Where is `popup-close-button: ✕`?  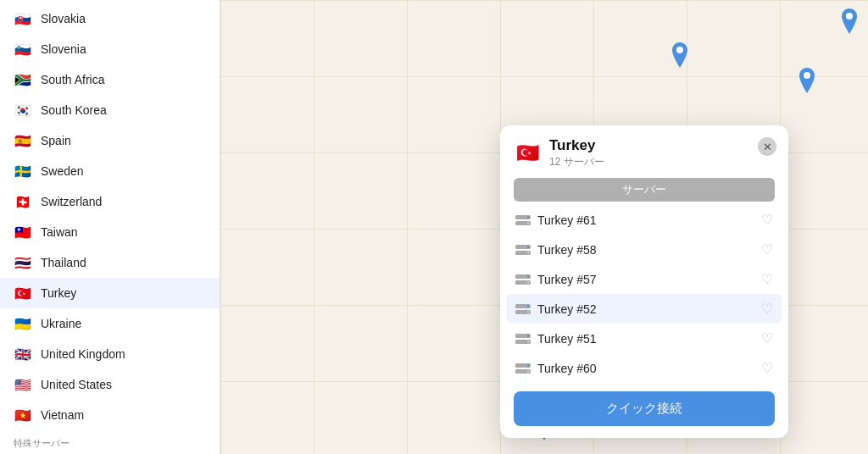 popup-close-button: ✕ is located at coordinates (767, 147).